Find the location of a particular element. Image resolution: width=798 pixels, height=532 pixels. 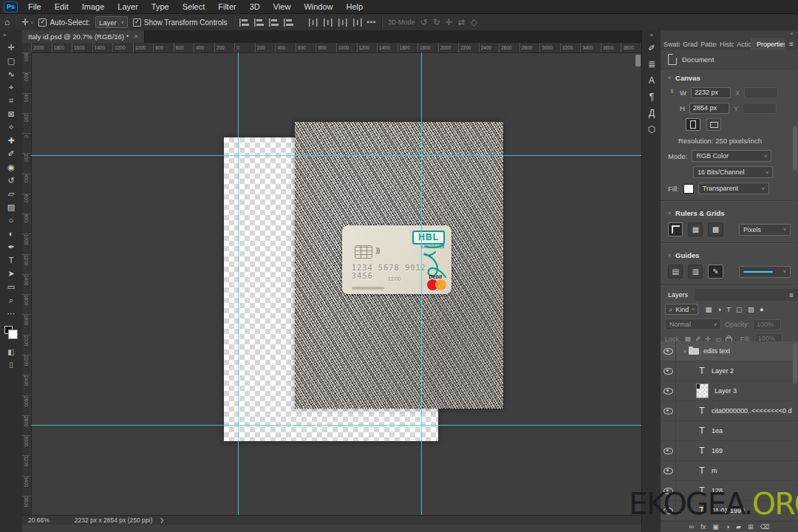

collapse-panels-icon: « is located at coordinates (729, 34).